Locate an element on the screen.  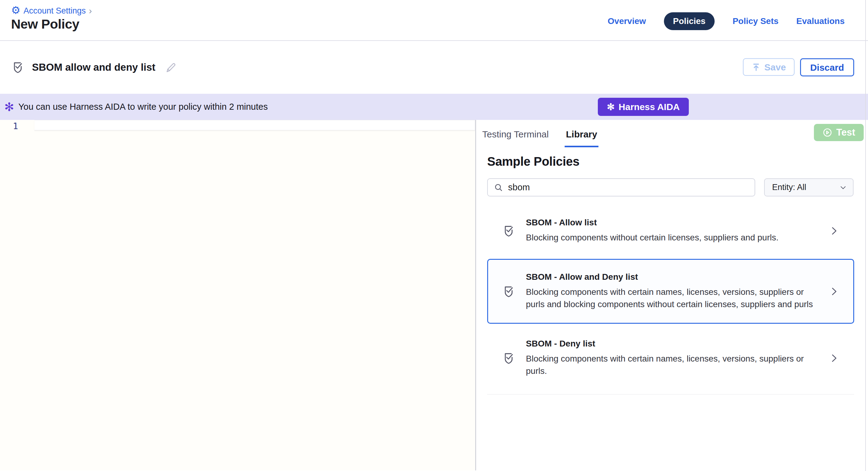
tab-policies-active: Policies is located at coordinates (689, 21).